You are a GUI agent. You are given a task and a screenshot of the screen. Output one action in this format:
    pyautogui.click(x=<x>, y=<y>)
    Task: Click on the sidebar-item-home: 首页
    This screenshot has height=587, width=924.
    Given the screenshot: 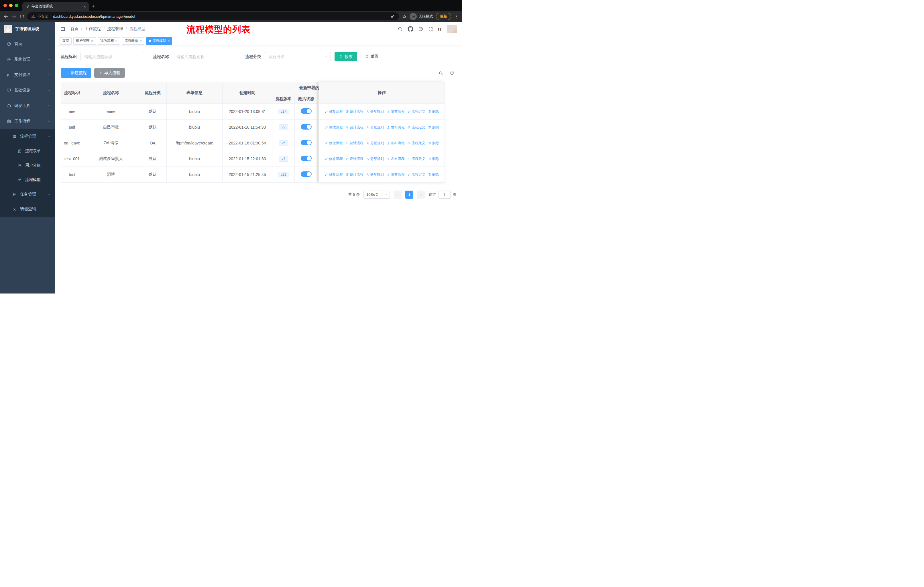 What is the action you would take?
    pyautogui.click(x=28, y=44)
    